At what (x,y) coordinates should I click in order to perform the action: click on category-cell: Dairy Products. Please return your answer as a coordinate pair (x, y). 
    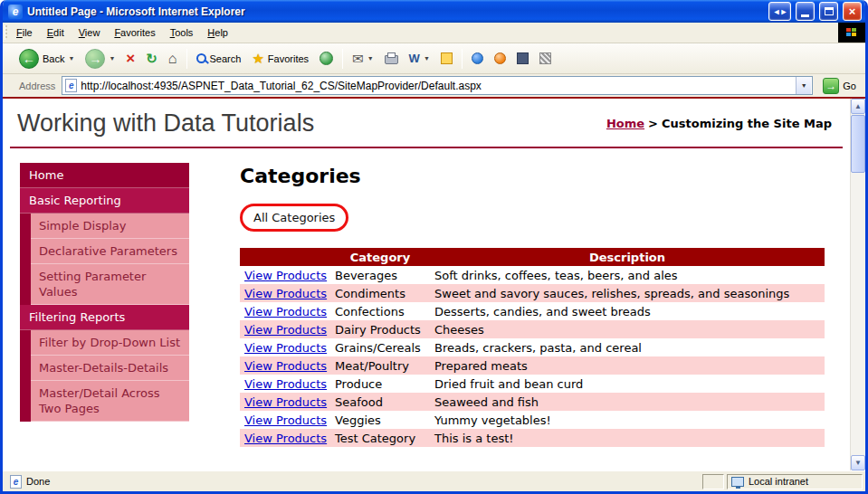
    Looking at the image, I should click on (380, 329).